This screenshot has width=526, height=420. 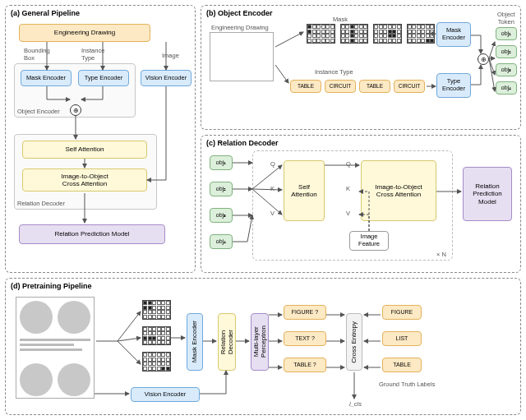 I want to click on gt-col: FIGURE LIST TABLE, so click(x=402, y=339).